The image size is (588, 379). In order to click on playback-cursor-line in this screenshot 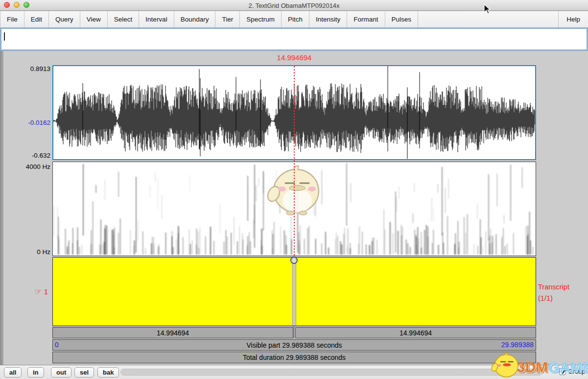, I will do `click(294, 161)`.